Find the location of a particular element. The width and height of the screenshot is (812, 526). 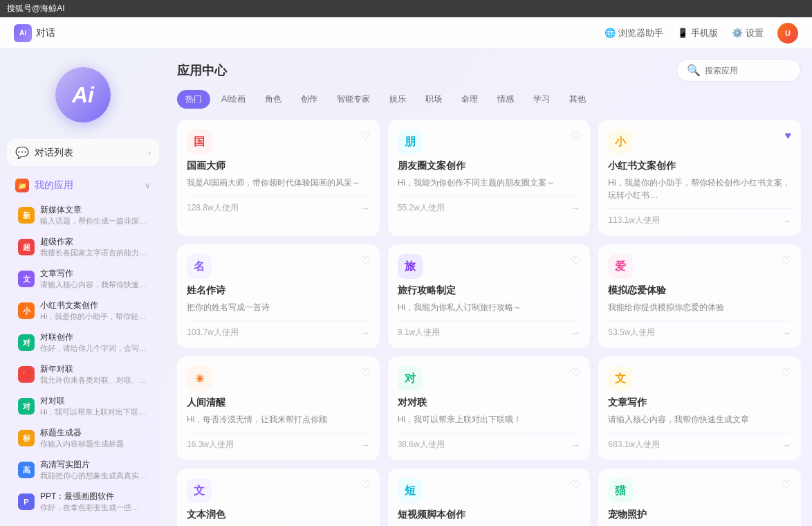

top-nav: Ai 对话 🌐 浏览器助手 📱 手机版 ⚙️ 设置 U is located at coordinates (406, 33).